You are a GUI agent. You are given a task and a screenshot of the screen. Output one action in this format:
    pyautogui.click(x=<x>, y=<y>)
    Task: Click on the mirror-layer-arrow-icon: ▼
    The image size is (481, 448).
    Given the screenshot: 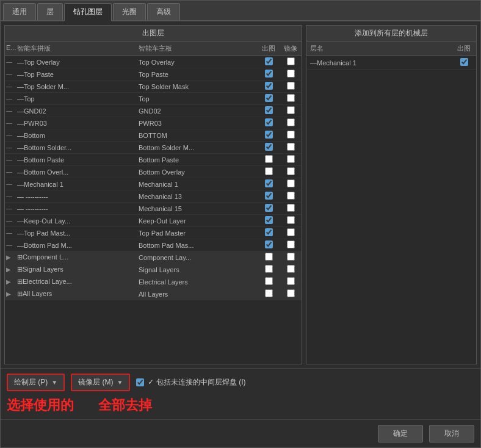 What is the action you would take?
    pyautogui.click(x=120, y=382)
    